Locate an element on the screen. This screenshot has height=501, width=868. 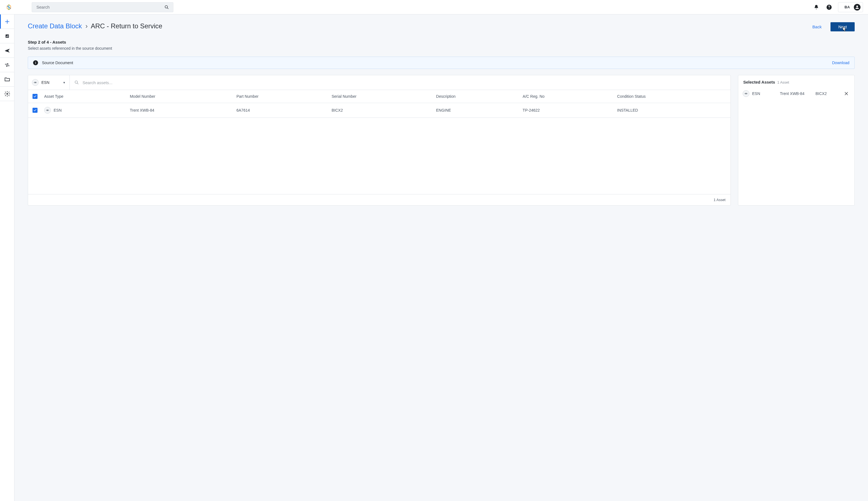
selected-asset-serial: BICX2 is located at coordinates (827, 94).